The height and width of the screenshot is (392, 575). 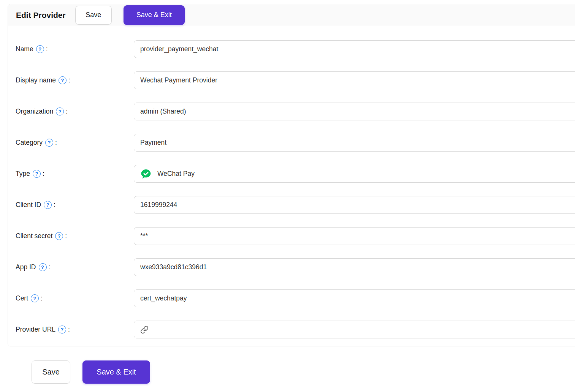 I want to click on field-label: Organization, so click(x=34, y=112).